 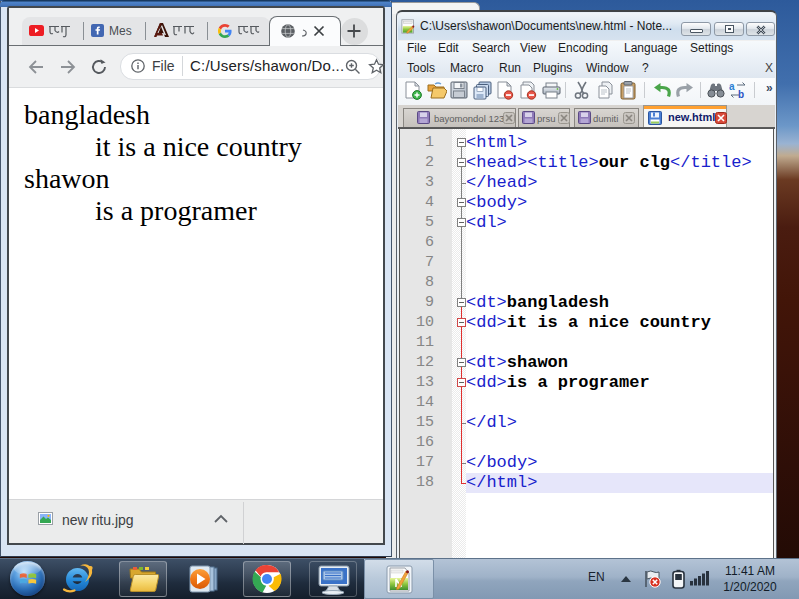 I want to click on svg-text: a, so click(x=732, y=86).